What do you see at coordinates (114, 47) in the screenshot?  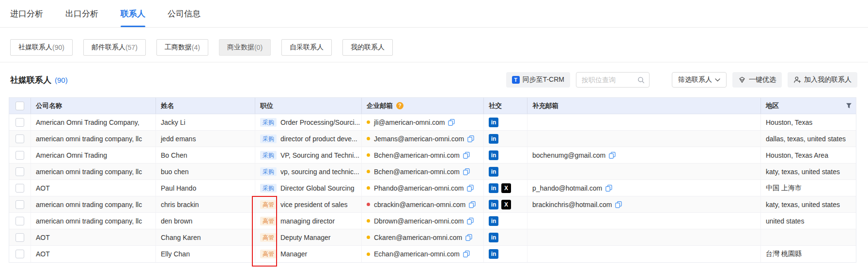 I see `chip-email-contacts: 邮件联系人(57)` at bounding box center [114, 47].